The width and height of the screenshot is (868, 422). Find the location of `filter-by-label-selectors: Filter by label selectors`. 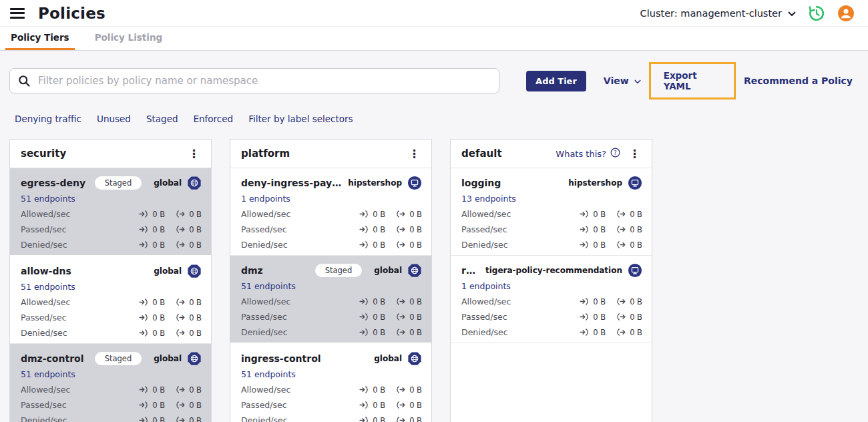

filter-by-label-selectors: Filter by label selectors is located at coordinates (300, 119).